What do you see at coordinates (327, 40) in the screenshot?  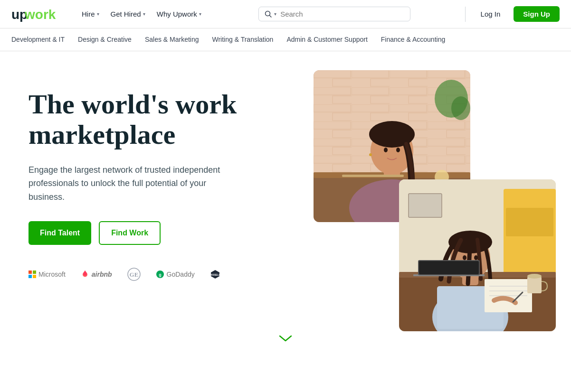 I see `cat-admin: Admin & Customer Support` at bounding box center [327, 40].